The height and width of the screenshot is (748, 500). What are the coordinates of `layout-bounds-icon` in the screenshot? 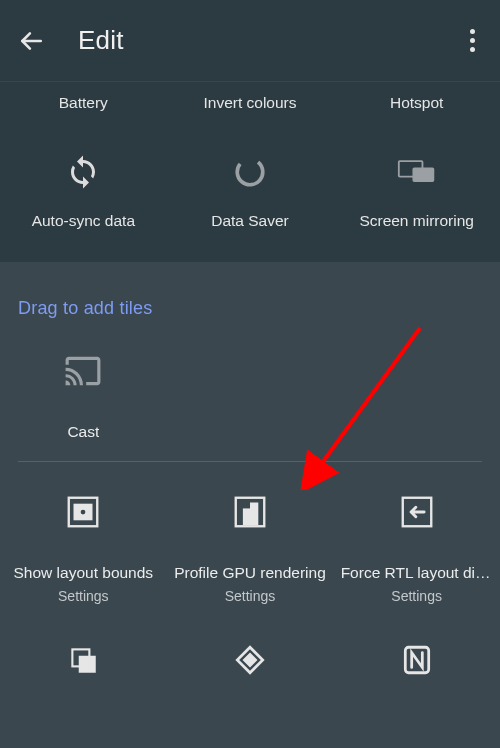 It's located at (83, 512).